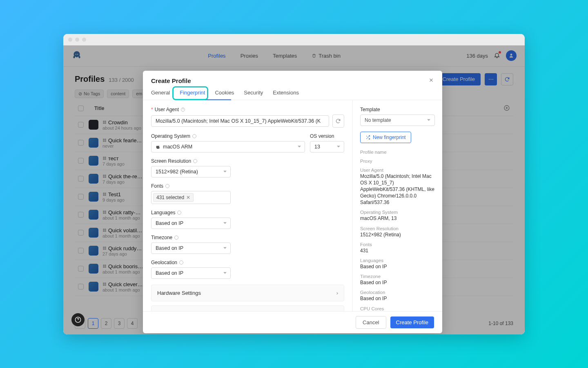  I want to click on summary-label: Screen Resolution, so click(398, 229).